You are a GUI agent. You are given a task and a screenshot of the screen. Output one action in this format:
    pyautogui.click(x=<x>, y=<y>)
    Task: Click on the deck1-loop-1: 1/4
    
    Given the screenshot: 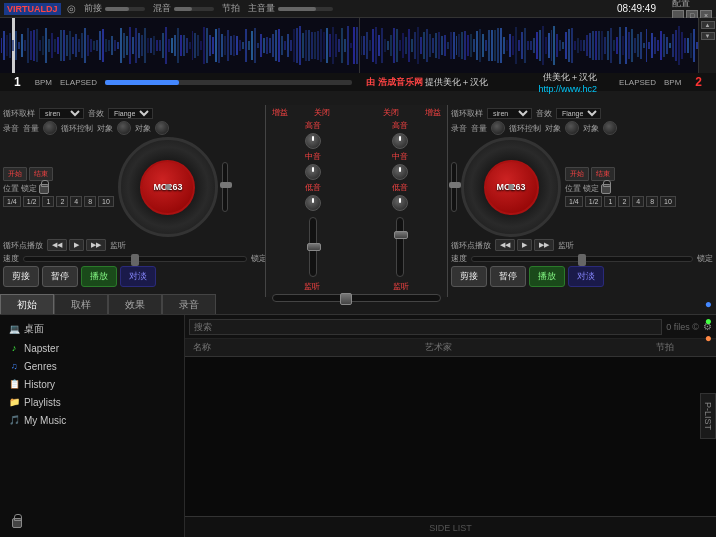 What is the action you would take?
    pyautogui.click(x=12, y=202)
    